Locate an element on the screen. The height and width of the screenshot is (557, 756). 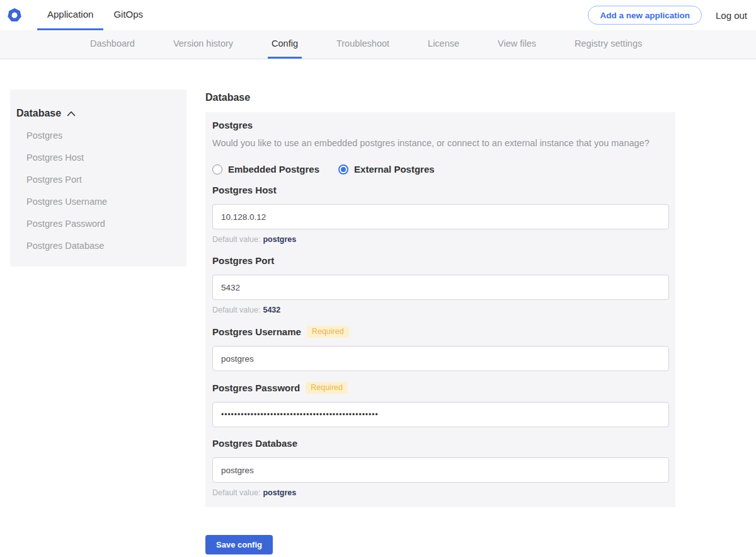
add-new-application-button: Add a new application is located at coordinates (645, 15).